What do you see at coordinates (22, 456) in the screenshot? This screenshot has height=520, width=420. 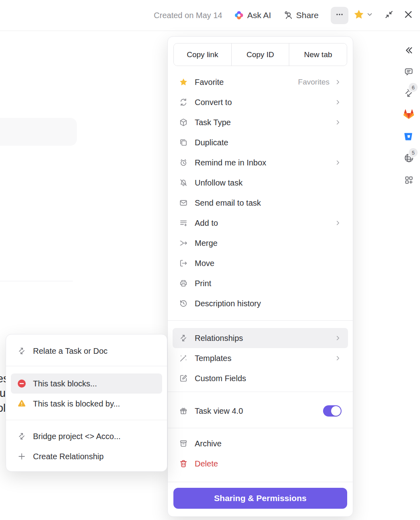 I see `plus-icon` at bounding box center [22, 456].